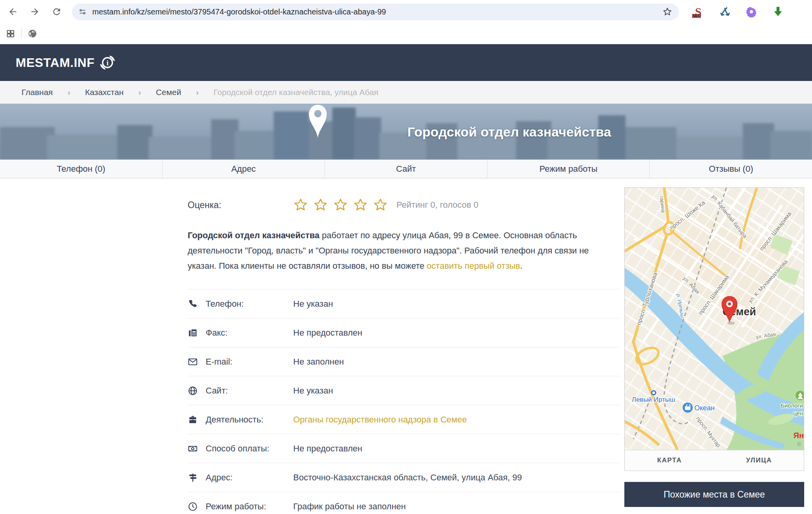  What do you see at coordinates (698, 12) in the screenshot?
I see `seo-extension-icon: S SEO` at bounding box center [698, 12].